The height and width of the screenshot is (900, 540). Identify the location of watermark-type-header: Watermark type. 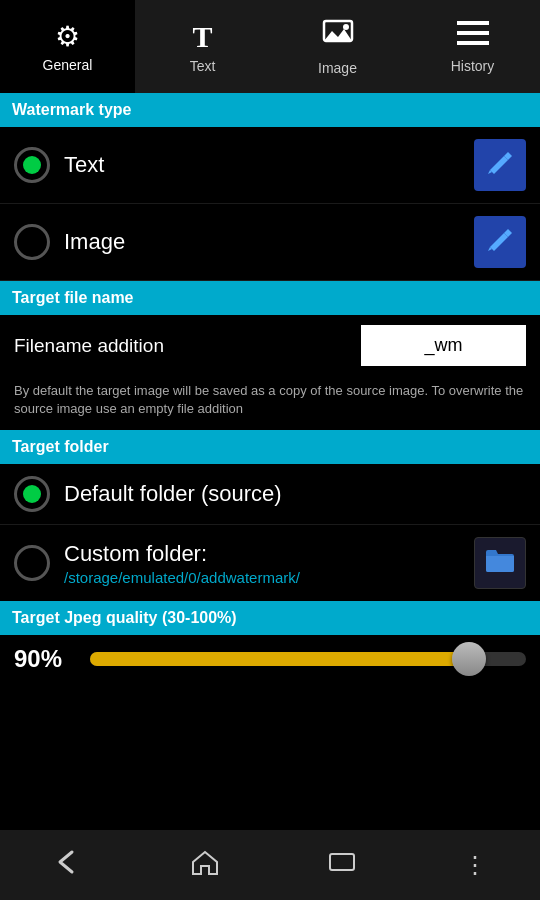
(270, 110).